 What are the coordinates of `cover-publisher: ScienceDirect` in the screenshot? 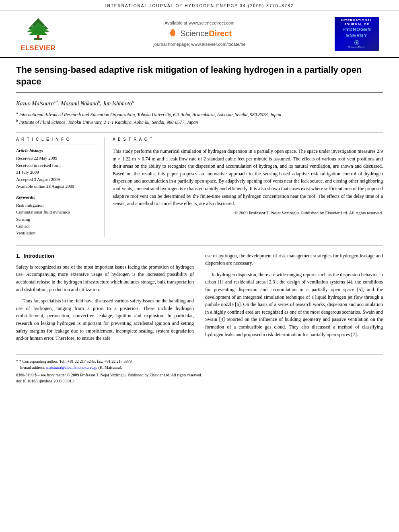 It's located at (356, 47).